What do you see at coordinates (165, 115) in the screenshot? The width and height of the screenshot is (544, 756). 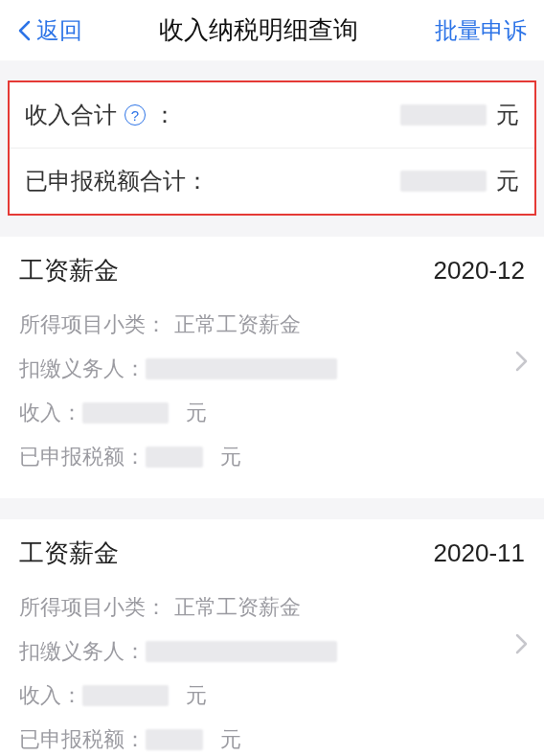 I see `colon: ：` at bounding box center [165, 115].